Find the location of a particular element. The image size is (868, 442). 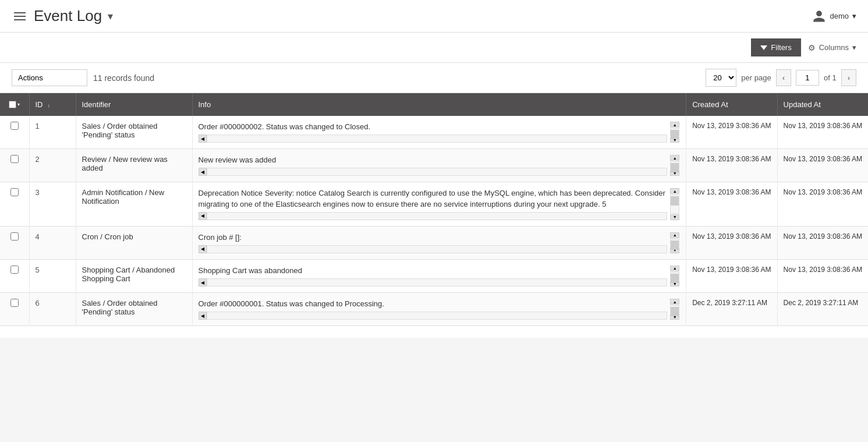

row-info-content: Cron job # []: ◀ is located at coordinates (433, 243).